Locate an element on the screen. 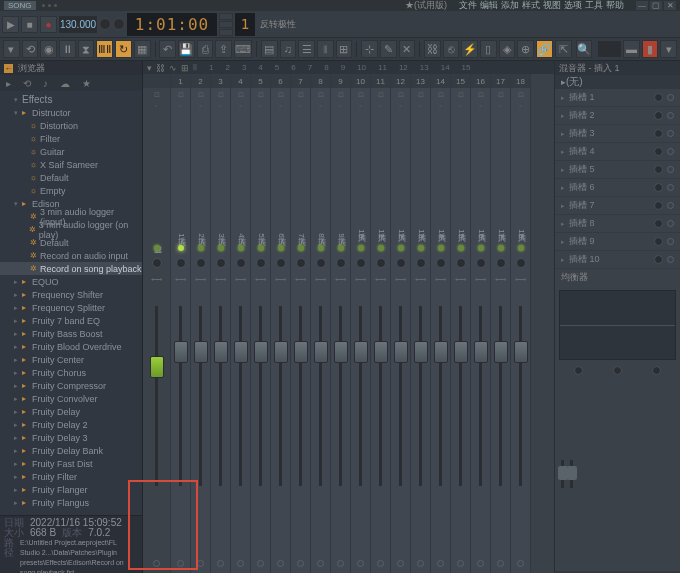 This screenshot has width=680, height=573. track-name: 插入 18 is located at coordinates (520, 177).